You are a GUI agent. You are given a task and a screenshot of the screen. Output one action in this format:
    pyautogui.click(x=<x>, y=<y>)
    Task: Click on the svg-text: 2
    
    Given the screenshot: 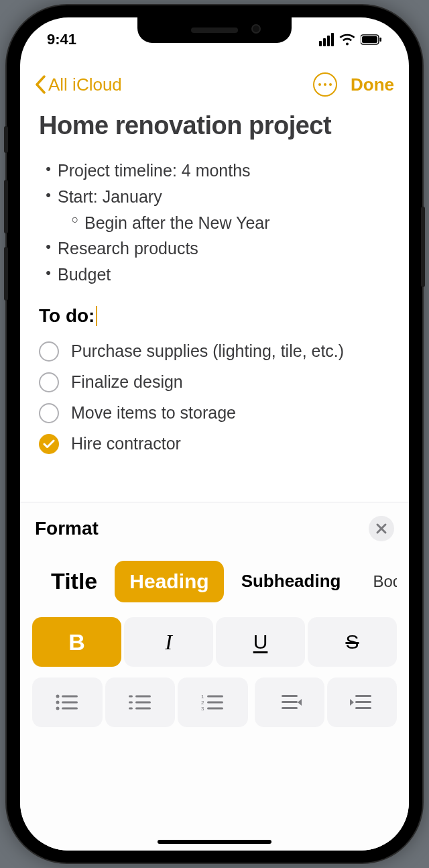 What is the action you would take?
    pyautogui.click(x=202, y=703)
    